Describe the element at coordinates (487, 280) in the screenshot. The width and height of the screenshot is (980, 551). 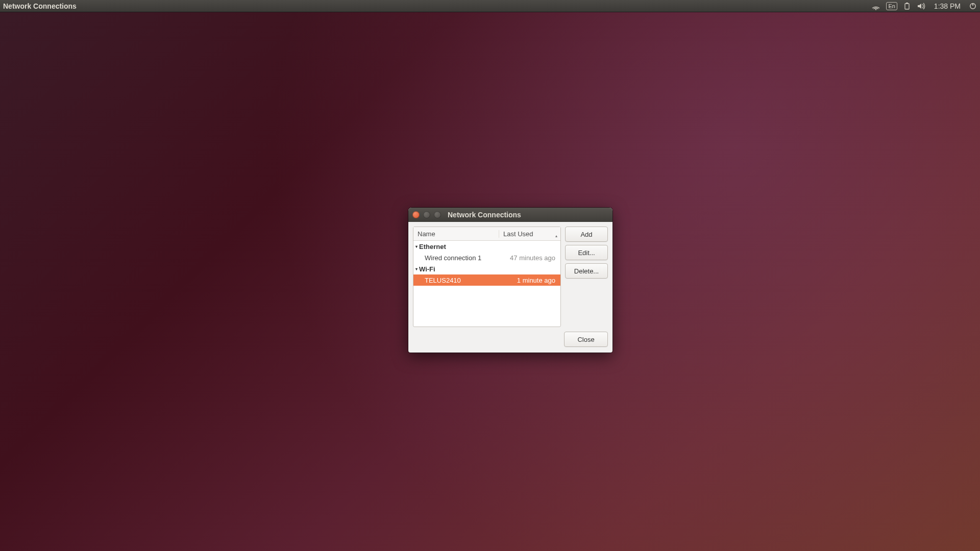
I see `connection-row: TELUS2410 1 minute ago` at that location.